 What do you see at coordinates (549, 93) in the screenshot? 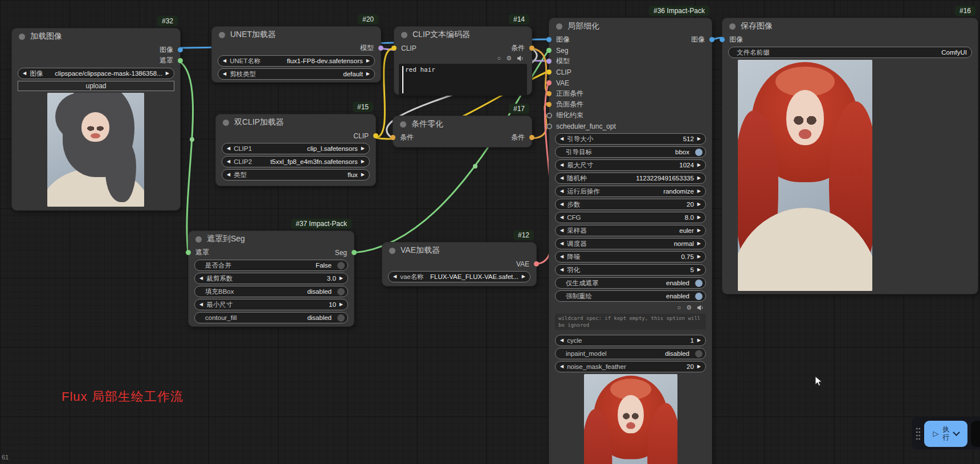
I see `input-dot-positive` at bounding box center [549, 93].